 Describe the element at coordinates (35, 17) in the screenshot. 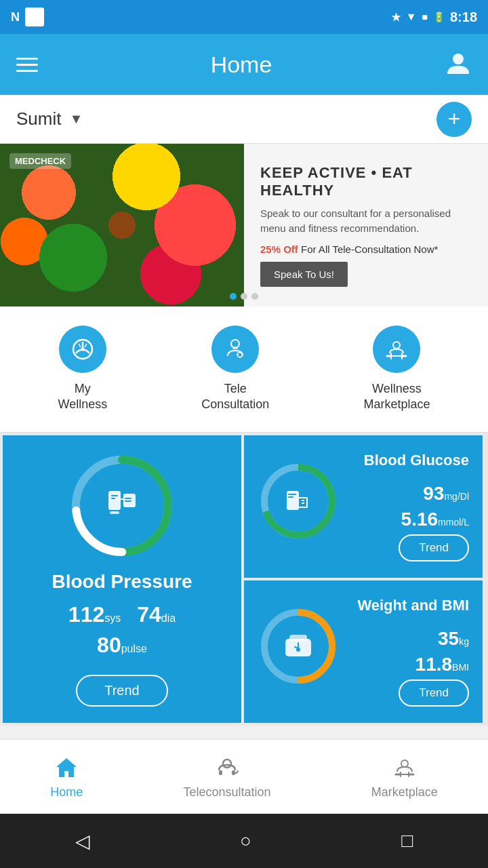

I see `app-icon` at that location.